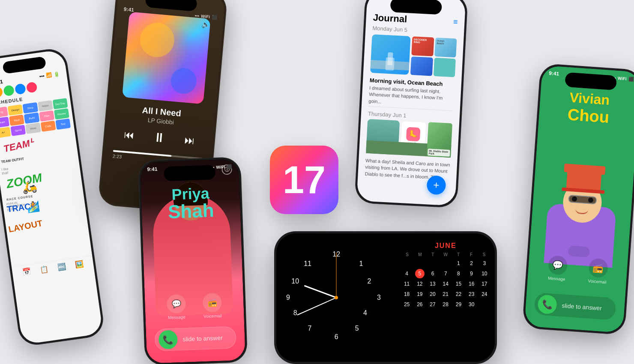  What do you see at coordinates (212, 316) in the screenshot?
I see `voicemail-label: Voicemail` at bounding box center [212, 316].